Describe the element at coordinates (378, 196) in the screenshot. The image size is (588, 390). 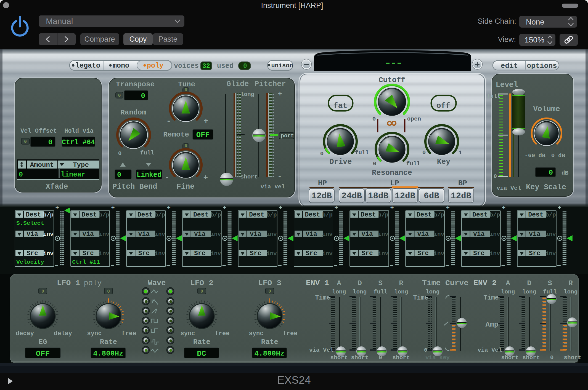
I see `svg-text: 18dB` at that location.